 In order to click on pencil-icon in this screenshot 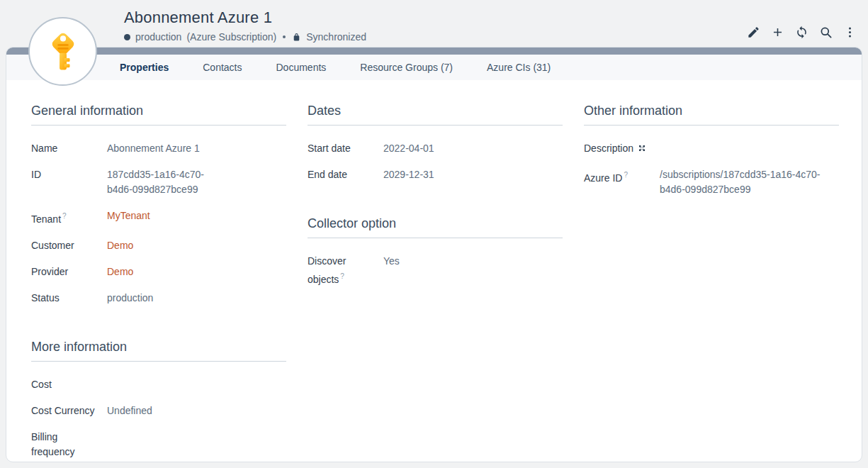, I will do `click(754, 33)`.